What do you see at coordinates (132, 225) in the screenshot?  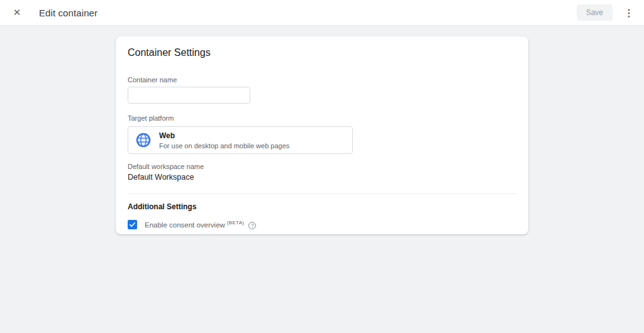 I see `consent-overview-checkbox` at bounding box center [132, 225].